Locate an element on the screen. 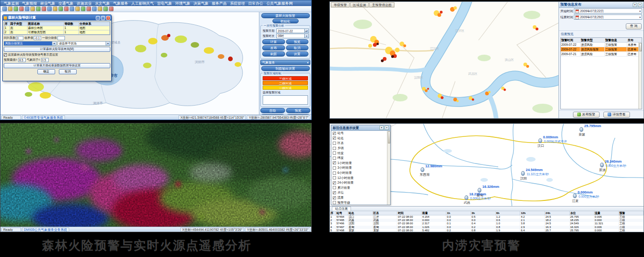 This screenshot has width=644, height=257. label-option: 3小时雨量 is located at coordinates (359, 168).